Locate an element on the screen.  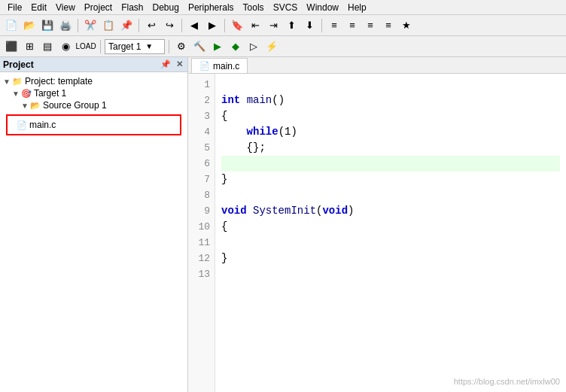
project-panel-icons: 📌 ✕ is located at coordinates (172, 65).